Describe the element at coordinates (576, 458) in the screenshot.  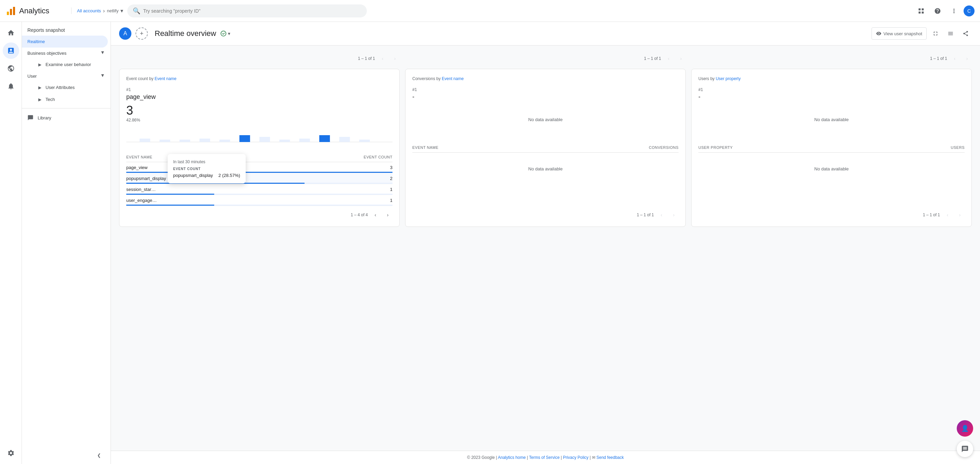
I see `privacy-link: Privacy Policy` at that location.